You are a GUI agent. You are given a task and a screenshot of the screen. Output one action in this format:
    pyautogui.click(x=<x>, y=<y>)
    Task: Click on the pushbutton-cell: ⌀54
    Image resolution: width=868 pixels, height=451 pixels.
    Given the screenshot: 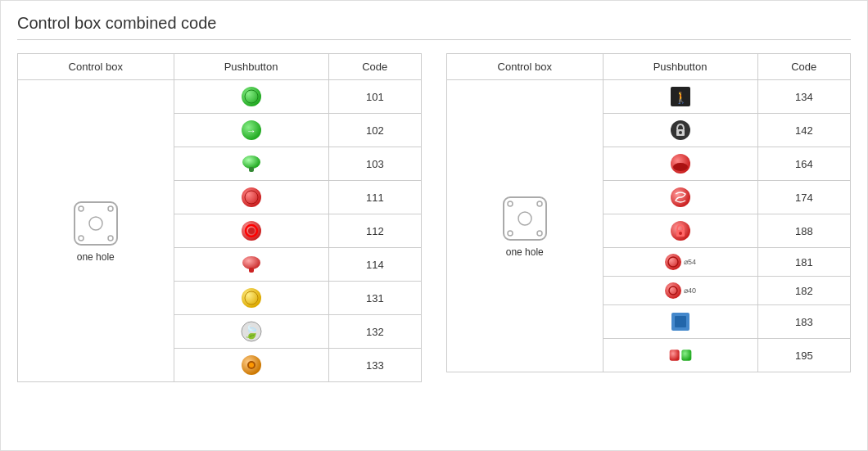 What is the action you would take?
    pyautogui.click(x=680, y=262)
    